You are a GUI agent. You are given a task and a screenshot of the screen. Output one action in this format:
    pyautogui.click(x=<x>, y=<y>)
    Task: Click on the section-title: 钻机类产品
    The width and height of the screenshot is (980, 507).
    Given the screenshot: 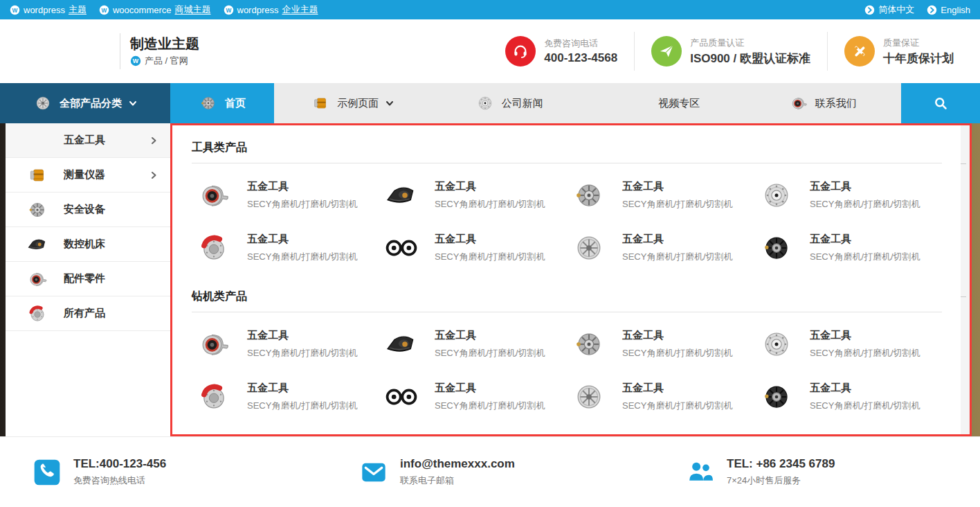 What is the action you would take?
    pyautogui.click(x=567, y=295)
    